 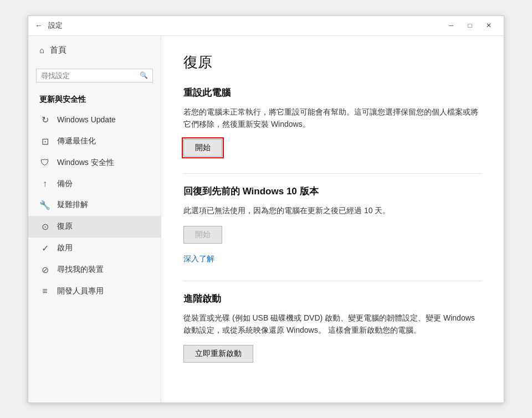 What do you see at coordinates (45, 120) in the screenshot?
I see `windows-update-icon: ↻` at bounding box center [45, 120].